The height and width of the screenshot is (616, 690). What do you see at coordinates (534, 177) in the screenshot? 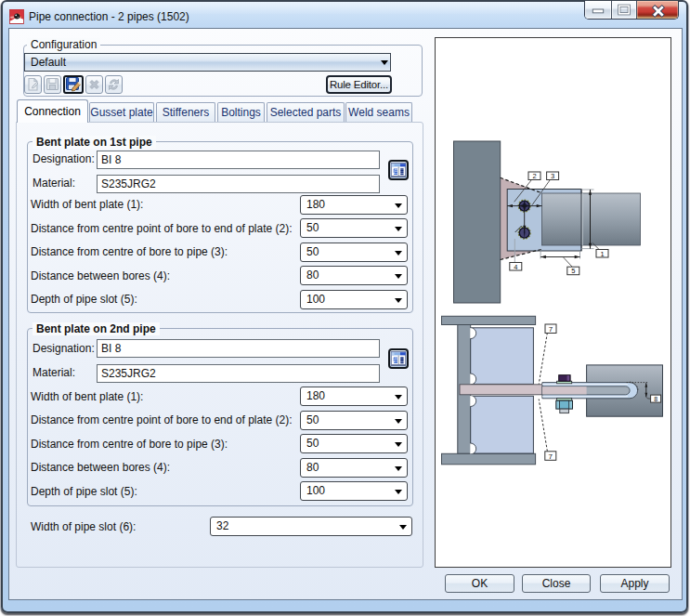
I see `svg-text: 2` at bounding box center [534, 177].